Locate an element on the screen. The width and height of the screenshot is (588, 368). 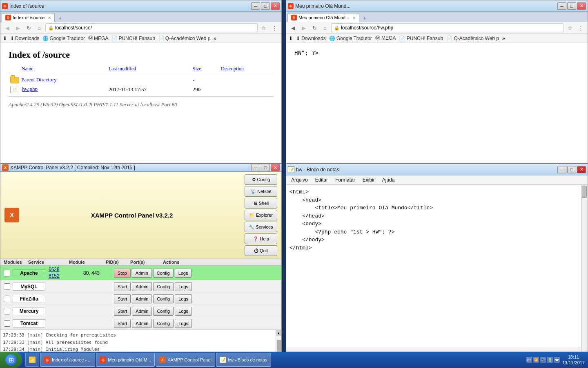
col-desc: Description is located at coordinates (245, 69).